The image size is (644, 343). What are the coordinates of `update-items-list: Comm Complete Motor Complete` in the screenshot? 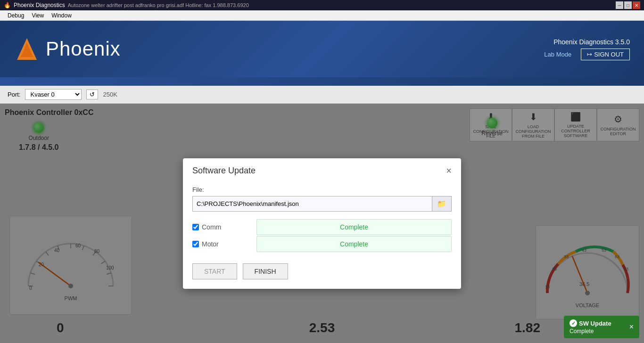 It's located at (322, 236).